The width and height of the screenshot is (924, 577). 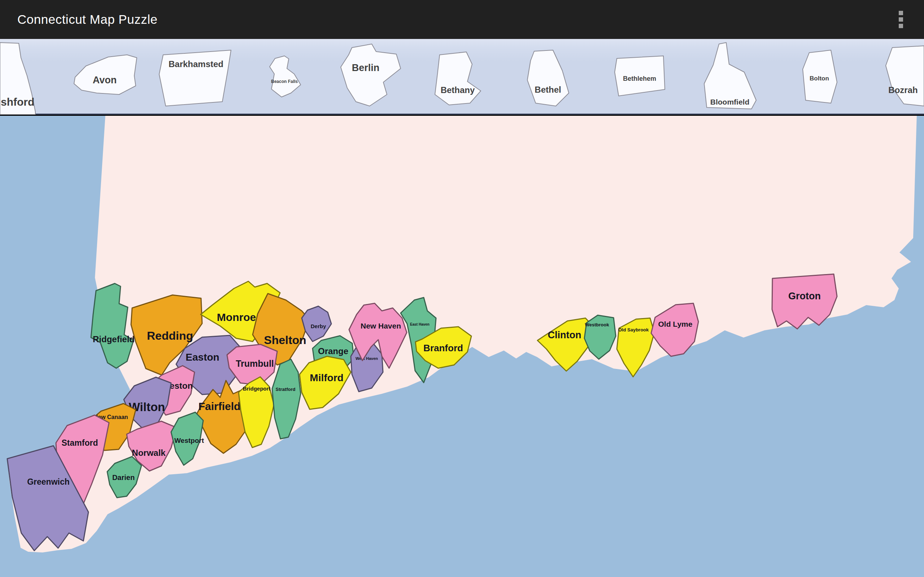 I want to click on overflow-menu-icon, so click(x=901, y=19).